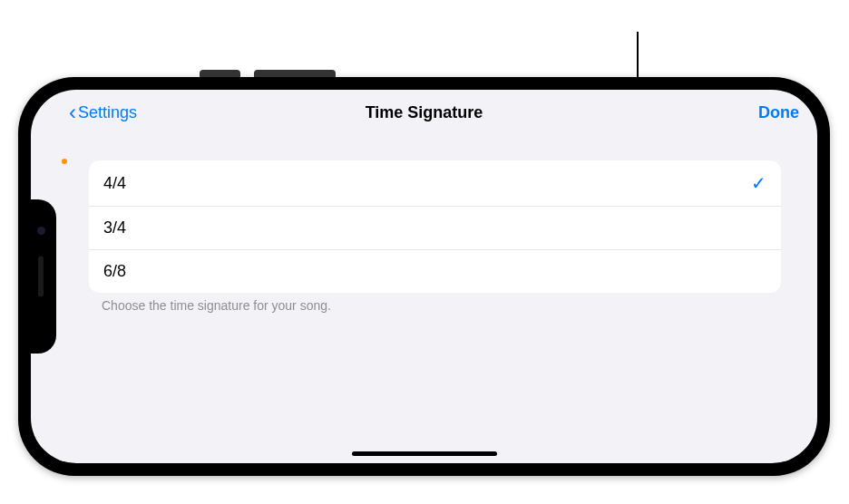 This screenshot has height=504, width=849. I want to click on home-indicator, so click(424, 453).